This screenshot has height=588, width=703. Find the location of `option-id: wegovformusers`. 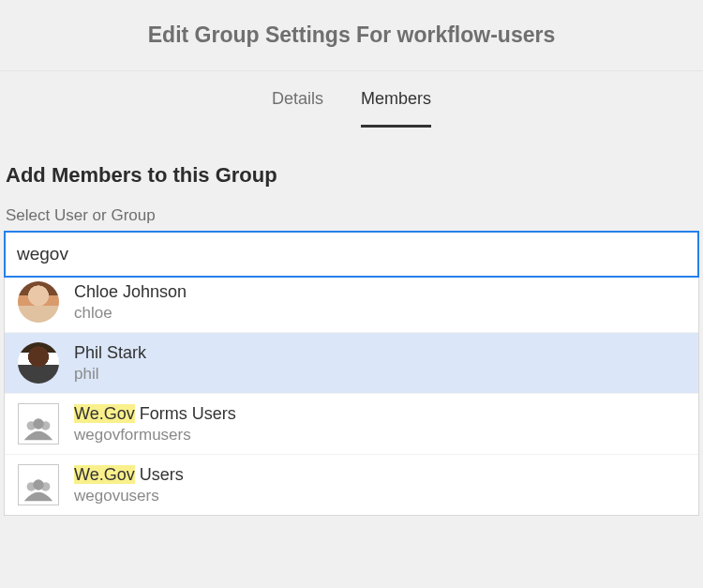

option-id: wegovformusers is located at coordinates (156, 435).